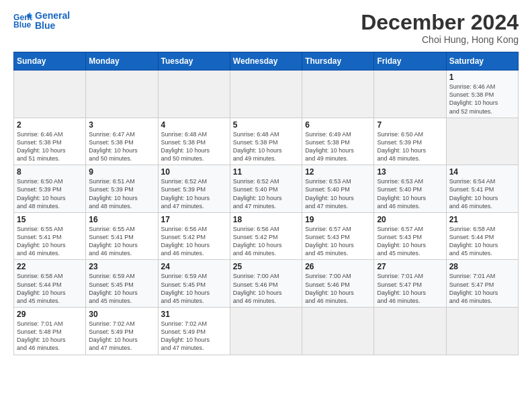 The width and height of the screenshot is (532, 411). I want to click on day-number: 31, so click(194, 314).